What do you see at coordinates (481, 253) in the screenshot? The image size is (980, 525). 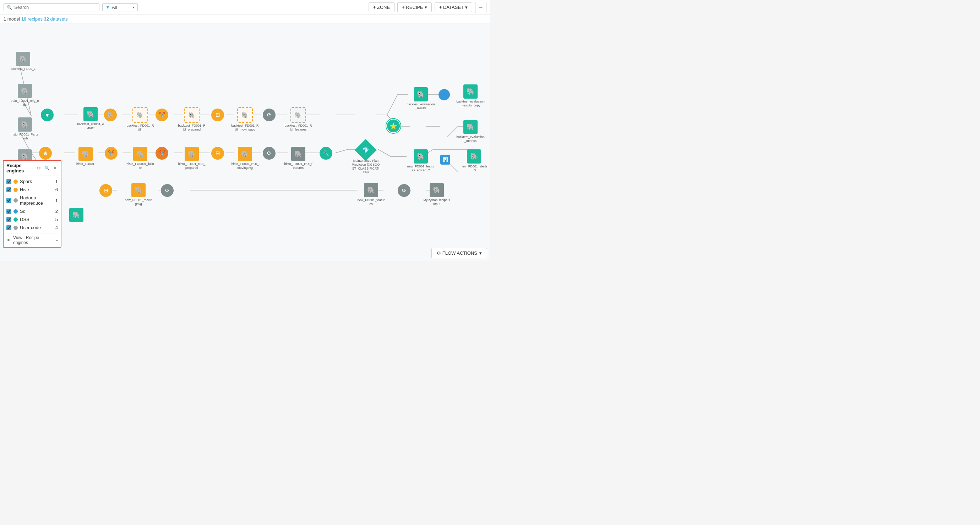 I see `flow-actions-arrow: ▾` at bounding box center [481, 253].